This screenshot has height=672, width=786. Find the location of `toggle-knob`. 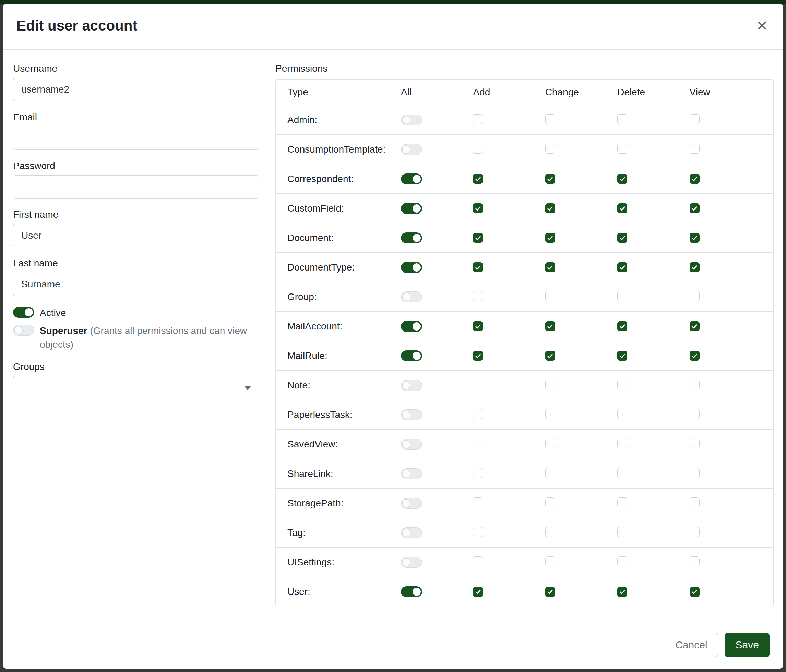

toggle-knob is located at coordinates (417, 592).